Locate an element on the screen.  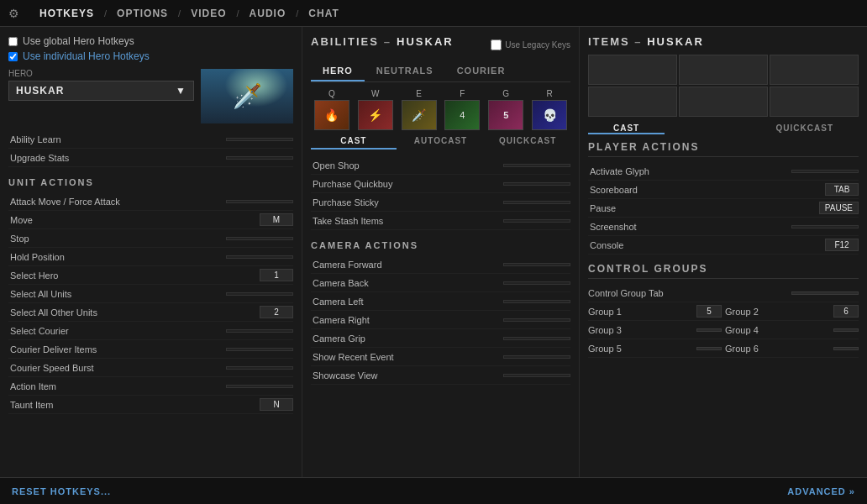
open-shop-label: Open Shop is located at coordinates (407, 165).